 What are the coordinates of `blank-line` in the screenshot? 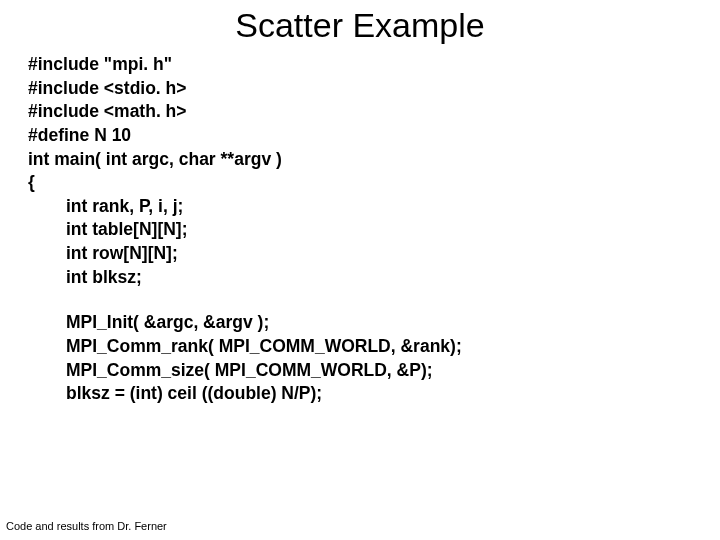 It's located at (374, 300).